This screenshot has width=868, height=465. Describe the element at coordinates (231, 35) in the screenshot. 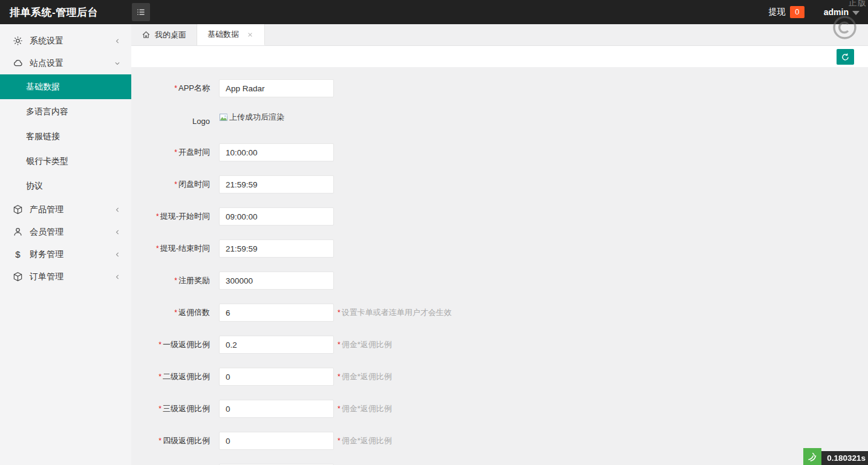

I see `tab-1: 基础数据` at that location.